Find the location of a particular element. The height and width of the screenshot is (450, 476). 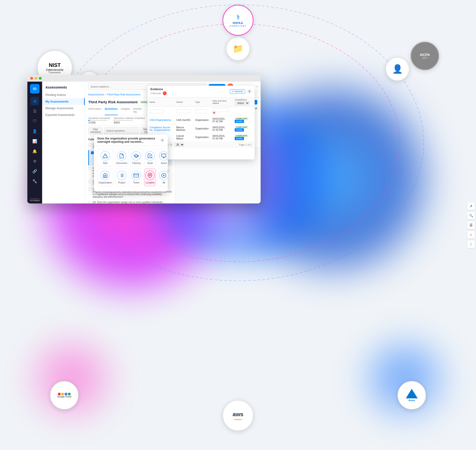

col-compliance: Compliance Select is located at coordinates (244, 102).